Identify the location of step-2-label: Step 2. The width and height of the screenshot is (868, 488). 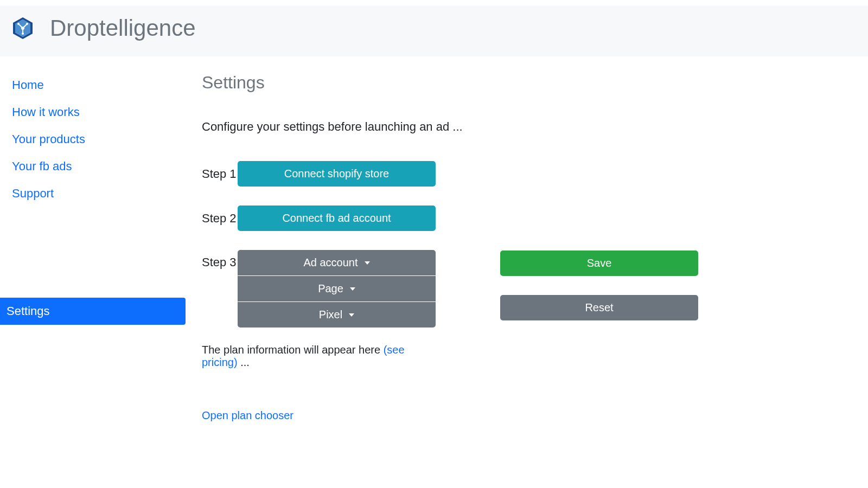
(220, 219).